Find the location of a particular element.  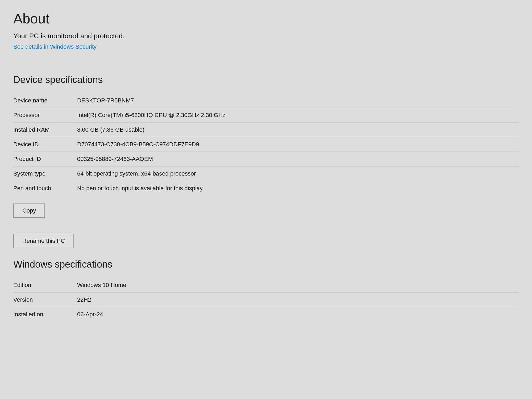

device-spec-label: System type is located at coordinates (43, 174).